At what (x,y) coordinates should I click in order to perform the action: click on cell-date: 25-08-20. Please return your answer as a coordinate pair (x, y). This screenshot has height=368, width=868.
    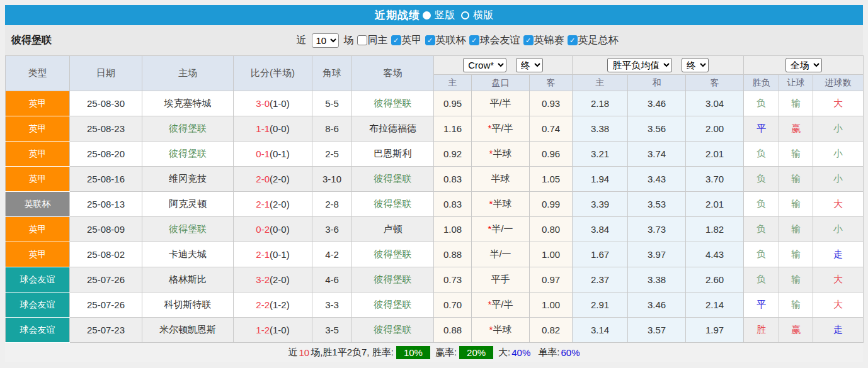
    Looking at the image, I should click on (106, 154).